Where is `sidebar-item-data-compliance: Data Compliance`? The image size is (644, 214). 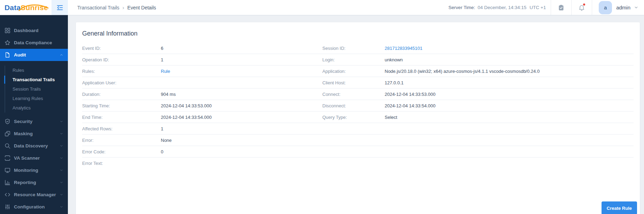 sidebar-item-data-compliance: Data Compliance is located at coordinates (34, 43).